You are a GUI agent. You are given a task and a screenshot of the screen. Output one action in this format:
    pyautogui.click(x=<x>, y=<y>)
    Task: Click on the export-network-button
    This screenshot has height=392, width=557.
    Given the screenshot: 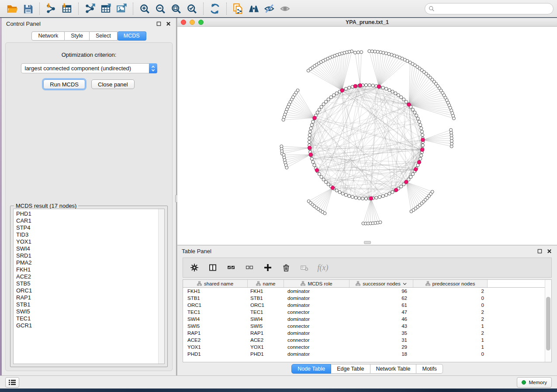 What is the action you would take?
    pyautogui.click(x=90, y=9)
    